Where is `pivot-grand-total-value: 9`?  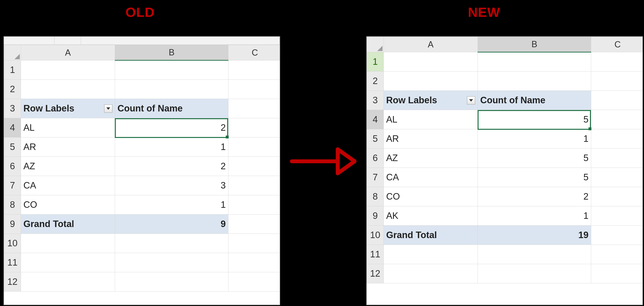 pivot-grand-total-value: 9 is located at coordinates (172, 224).